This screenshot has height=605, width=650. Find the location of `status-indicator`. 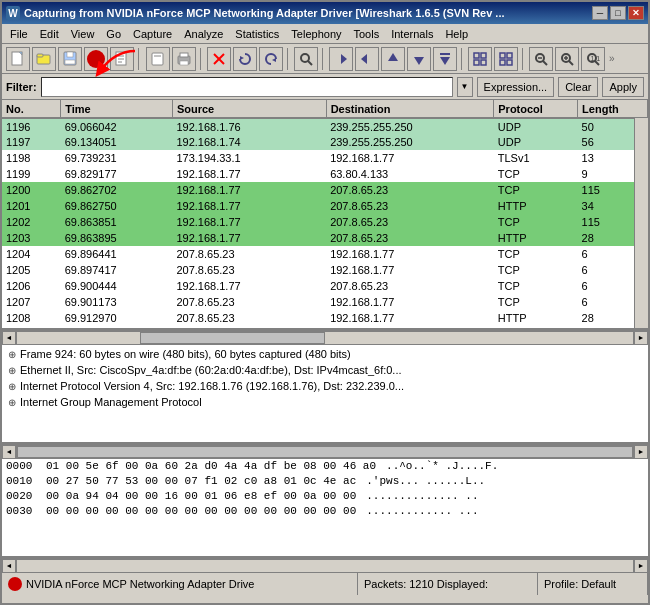

status-indicator is located at coordinates (15, 584).